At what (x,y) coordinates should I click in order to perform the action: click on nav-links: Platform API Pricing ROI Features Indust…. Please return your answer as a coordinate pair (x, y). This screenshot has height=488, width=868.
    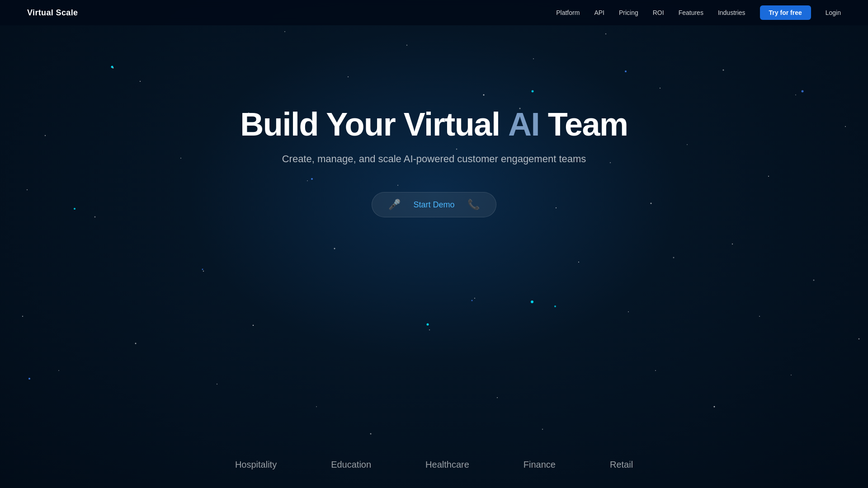
    Looking at the image, I should click on (698, 13).